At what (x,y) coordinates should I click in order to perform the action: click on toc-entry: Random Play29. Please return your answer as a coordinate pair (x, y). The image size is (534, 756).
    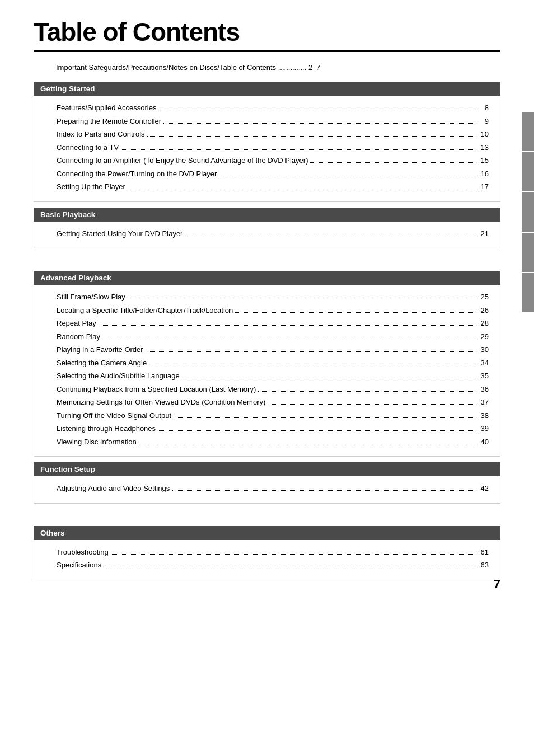
    Looking at the image, I should click on (273, 337).